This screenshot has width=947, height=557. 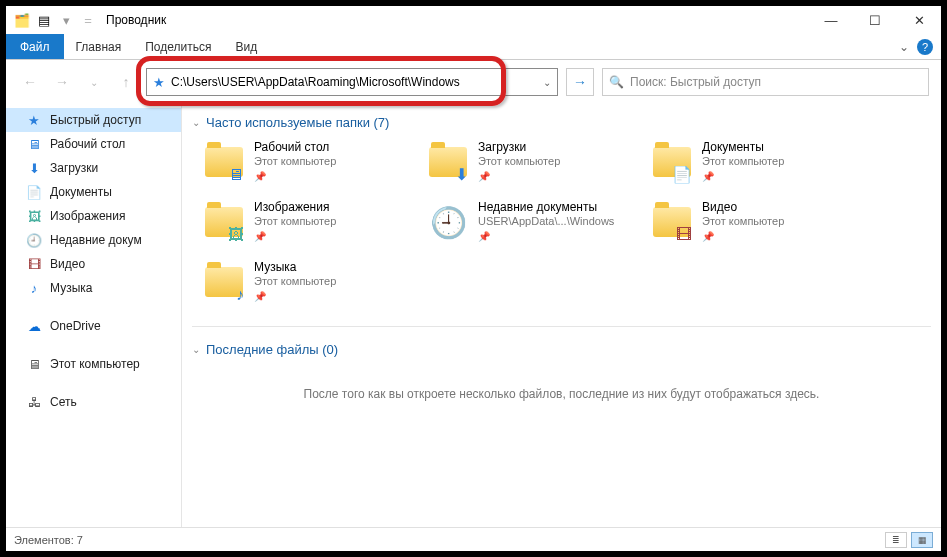 I want to click on search-icon: 🔍, so click(x=616, y=82).